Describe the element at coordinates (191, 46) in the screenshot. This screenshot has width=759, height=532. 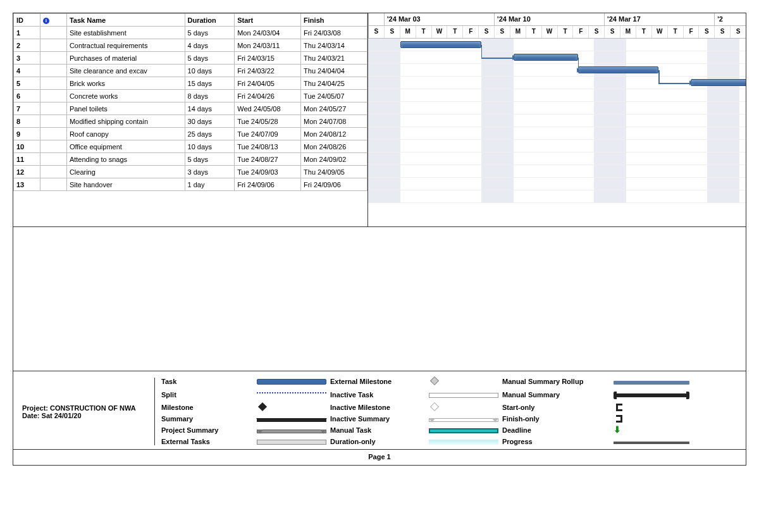
I see `task-row: 2Contractual requirements4 daysMon 24/03…` at that location.